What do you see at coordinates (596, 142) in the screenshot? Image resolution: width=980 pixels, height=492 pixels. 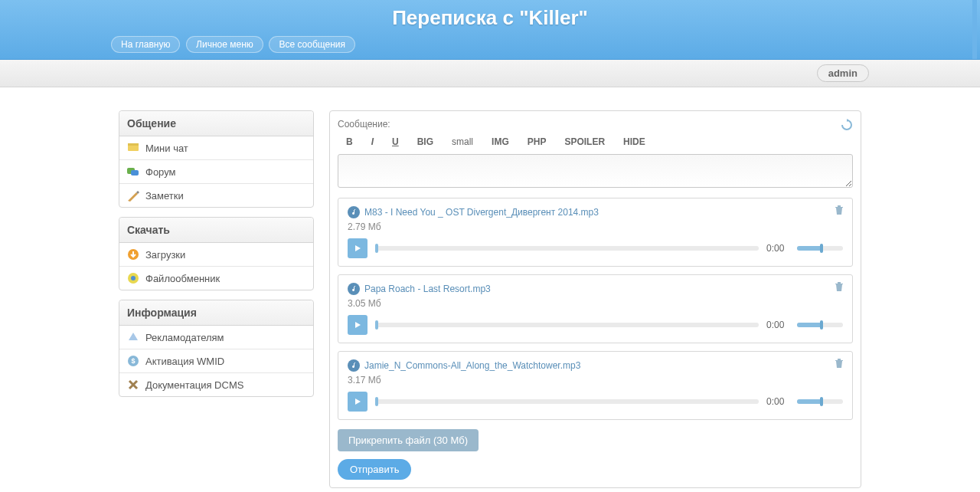 I see `format-toolbar: B I U BIG small IMG PHP SPOILER HIDE` at bounding box center [596, 142].